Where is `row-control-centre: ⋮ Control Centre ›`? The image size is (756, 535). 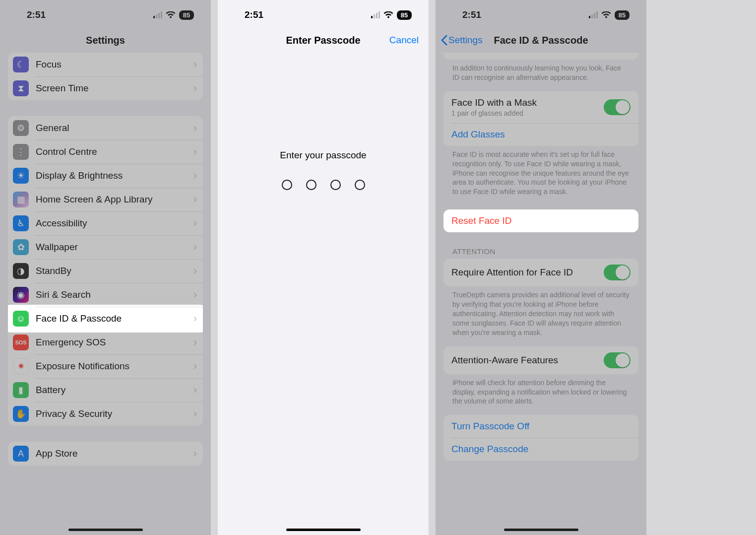 row-control-centre: ⋮ Control Centre › is located at coordinates (105, 152).